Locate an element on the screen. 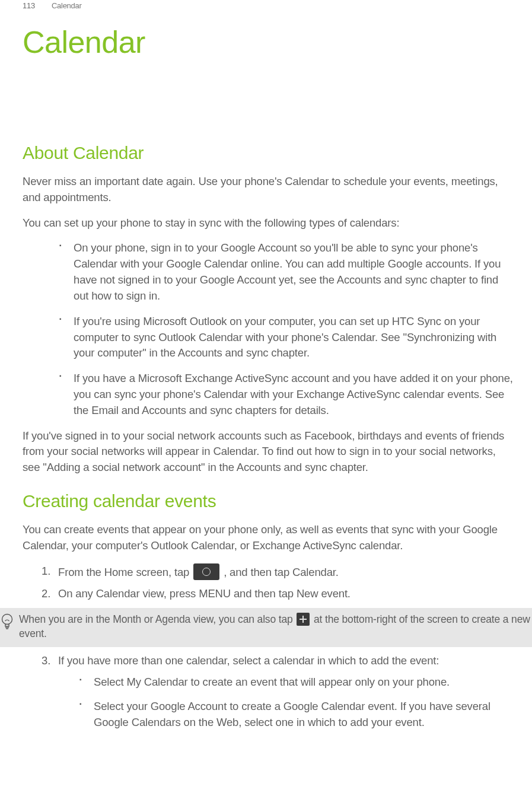  tip-text-pre: When you are in the Month or Agenda view… is located at coordinates (157, 619).